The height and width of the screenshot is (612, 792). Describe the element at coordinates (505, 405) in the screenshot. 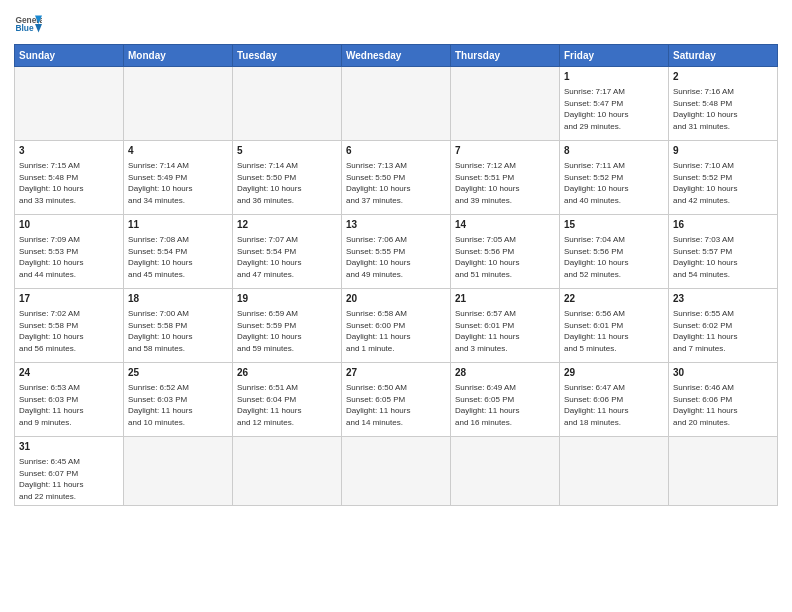

I see `day-info: Sunrise: 6:49 AM Sunset: 6:05 PM Dayligh…` at that location.